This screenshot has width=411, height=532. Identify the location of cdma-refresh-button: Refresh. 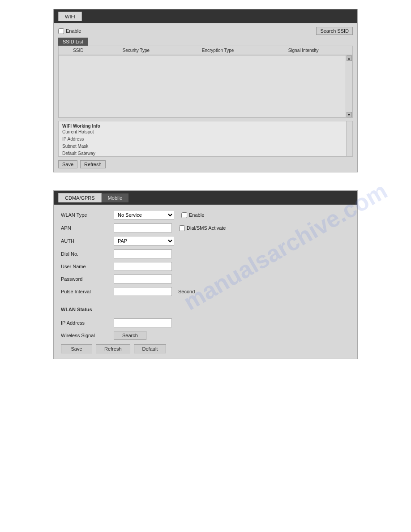
(113, 349).